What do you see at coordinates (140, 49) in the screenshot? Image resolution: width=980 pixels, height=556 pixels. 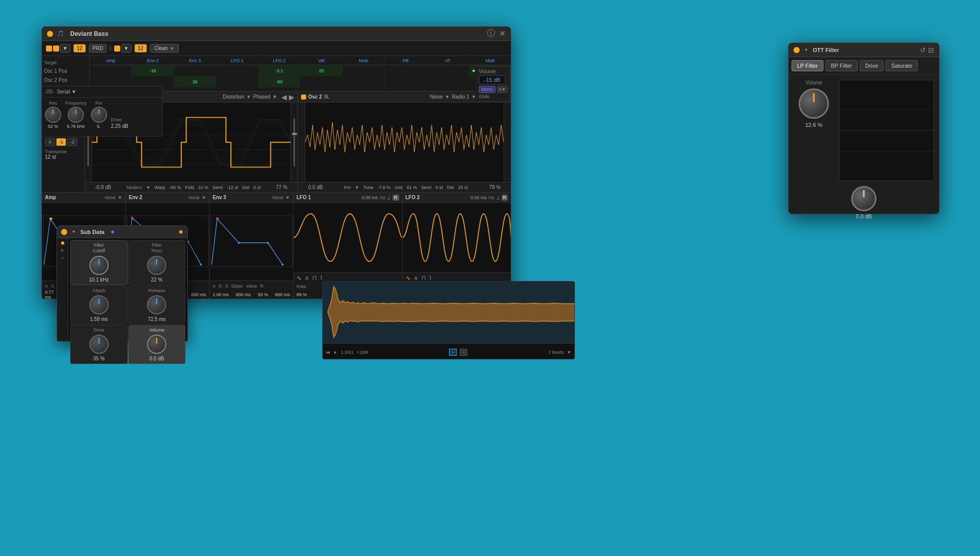 I see `toolbar-num-12-2: 12` at bounding box center [140, 49].